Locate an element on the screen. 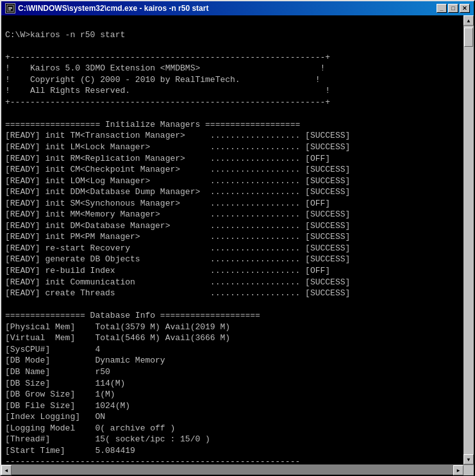  close-button: ✕ is located at coordinates (465, 8).